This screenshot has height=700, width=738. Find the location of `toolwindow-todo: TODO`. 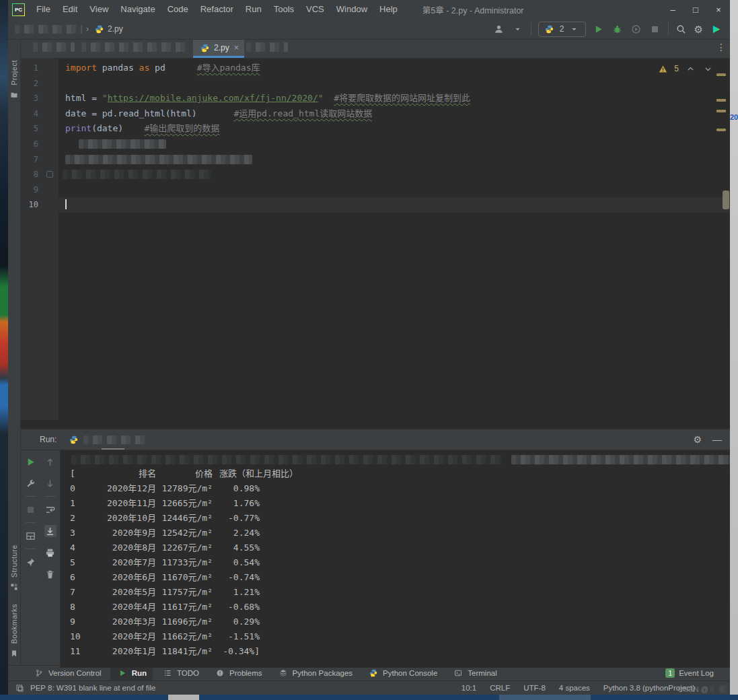

toolwindow-todo: TODO is located at coordinates (180, 673).